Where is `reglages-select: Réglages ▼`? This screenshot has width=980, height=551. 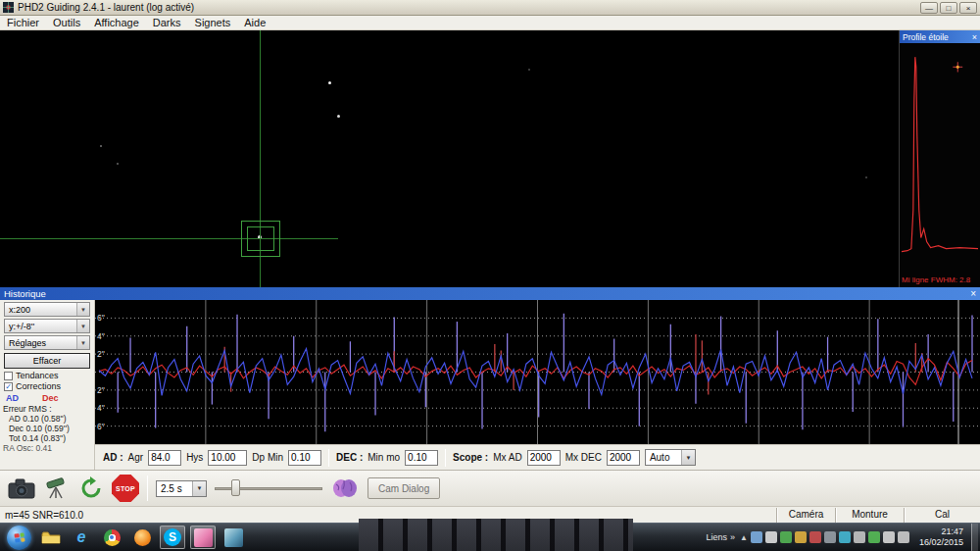
reglages-select: Réglages ▼ is located at coordinates (47, 343).